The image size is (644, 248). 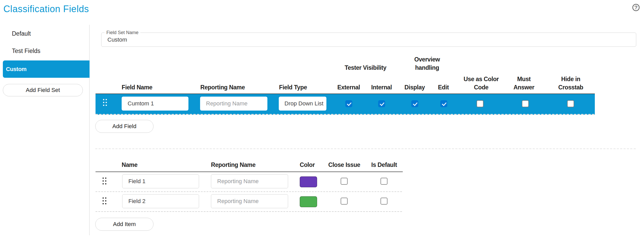 What do you see at coordinates (345, 104) in the screenshot?
I see `field-row: Drop Down List` at bounding box center [345, 104].